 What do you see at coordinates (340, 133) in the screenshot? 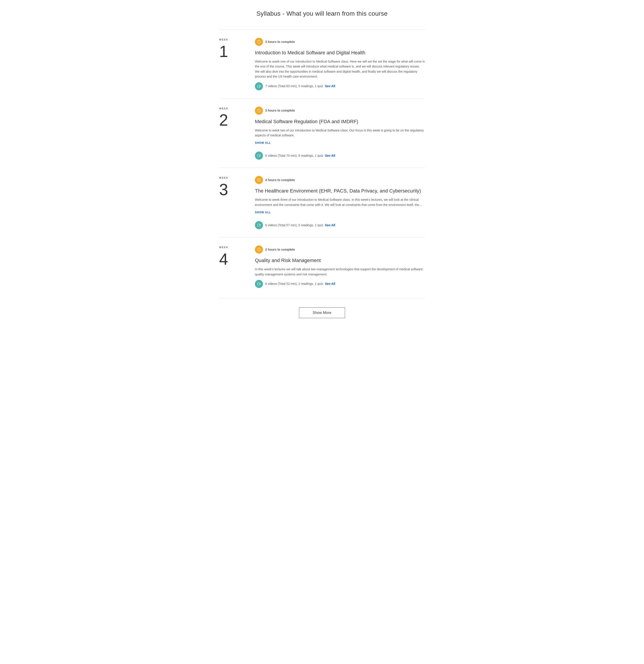
I see `week-content: 3 hours to completeMedical Software Regu…` at bounding box center [340, 133].